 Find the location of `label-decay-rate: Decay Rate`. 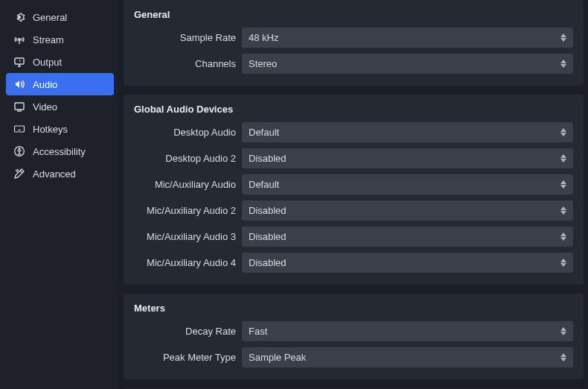

label-decay-rate: Decay Rate is located at coordinates (188, 331).